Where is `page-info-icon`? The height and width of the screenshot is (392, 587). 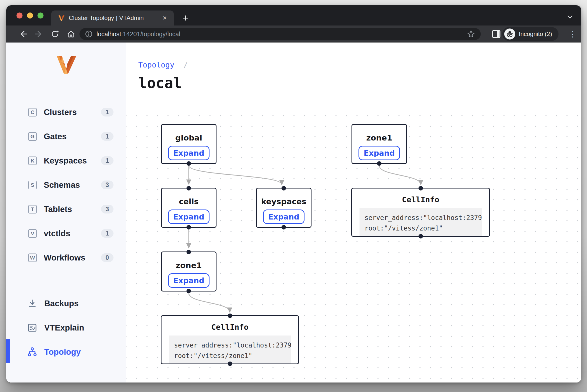
page-info-icon is located at coordinates (89, 34).